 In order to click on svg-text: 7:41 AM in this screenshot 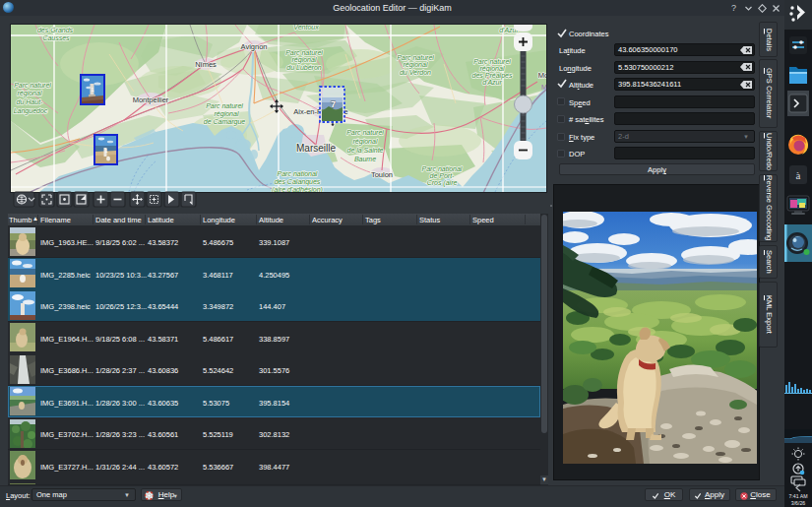, I will do `click(797, 496)`.